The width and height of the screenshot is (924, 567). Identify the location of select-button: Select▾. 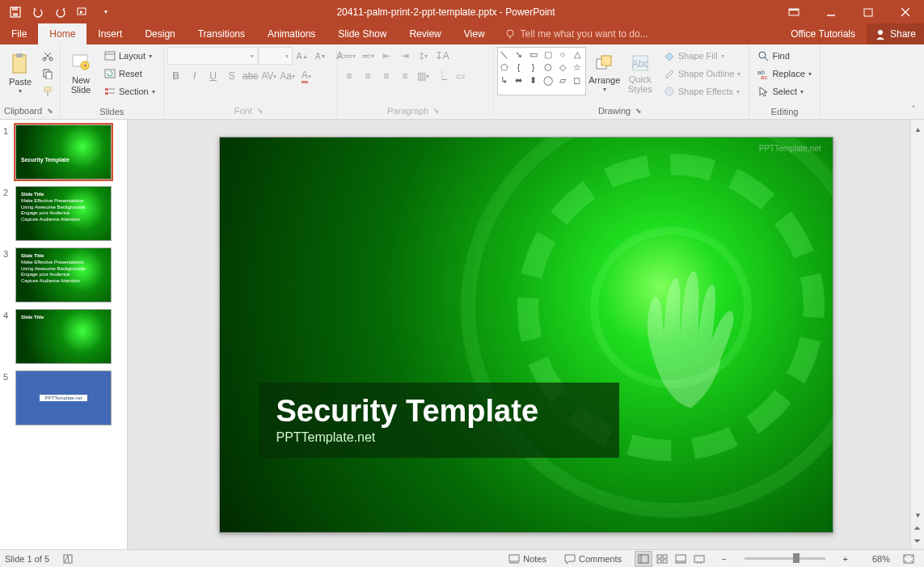
(784, 91).